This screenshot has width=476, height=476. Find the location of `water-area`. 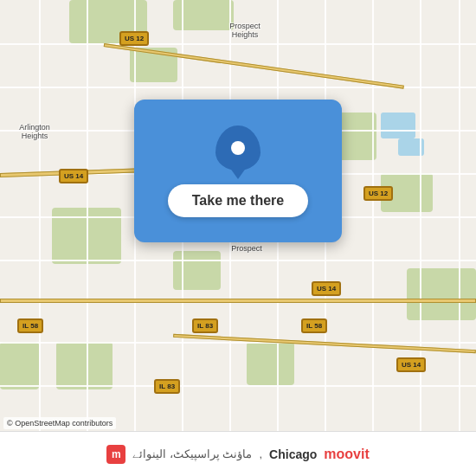

water-area is located at coordinates (398, 125).